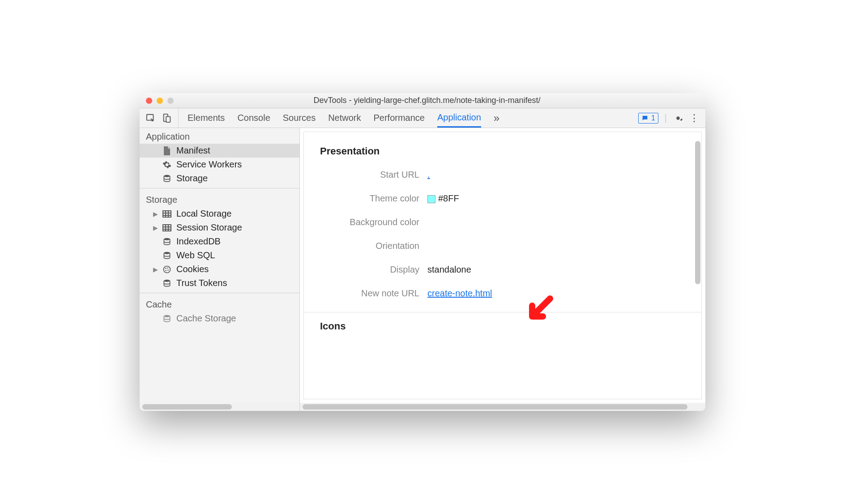 Image resolution: width=845 pixels, height=504 pixels. Describe the element at coordinates (694, 118) in the screenshot. I see `more-icon: ⋮` at that location.